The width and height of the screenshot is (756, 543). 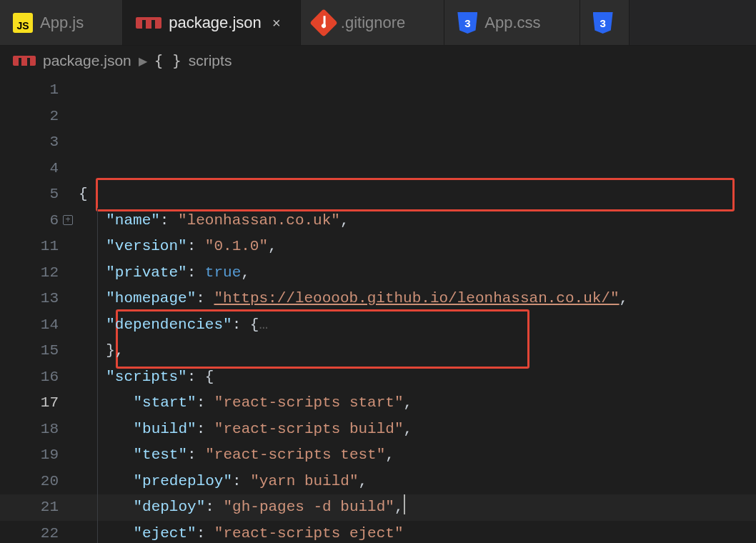 I want to click on code-line: "build": "react-scripts build",, so click(x=417, y=430).